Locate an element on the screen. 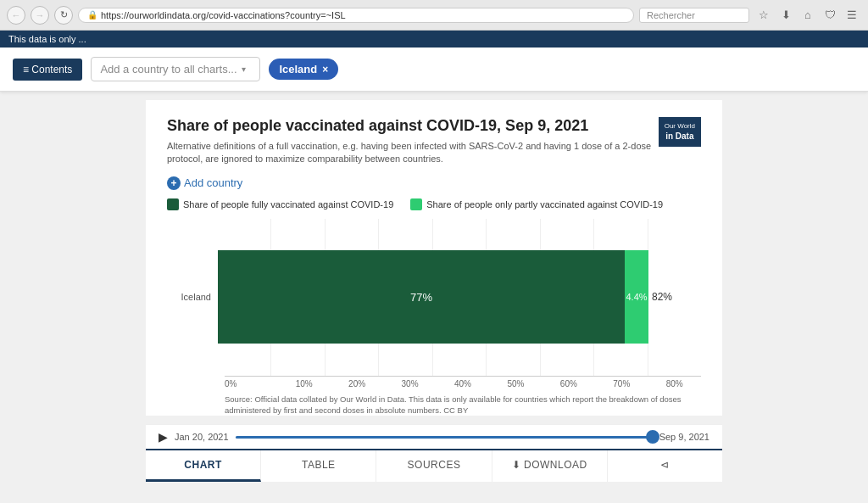 The image size is (868, 503). timeline-bar: ▶ Jan 20, 2021 Sep 9, 2021 is located at coordinates (434, 436).